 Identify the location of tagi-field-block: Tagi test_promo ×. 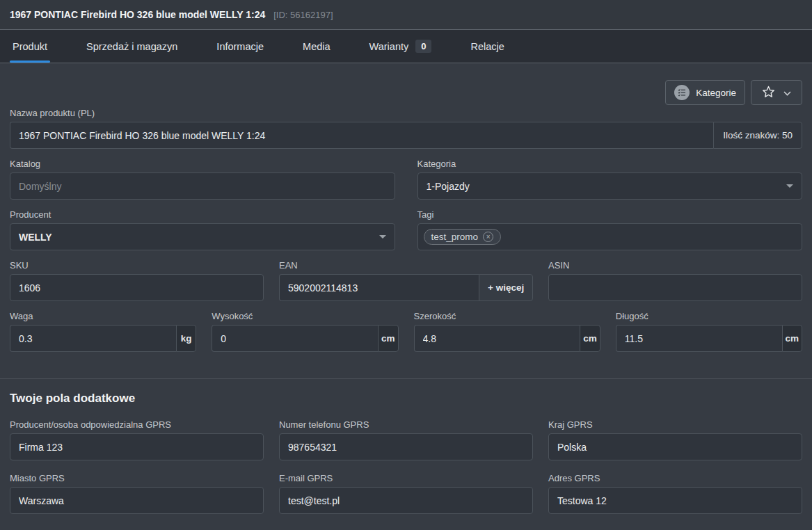
(610, 230).